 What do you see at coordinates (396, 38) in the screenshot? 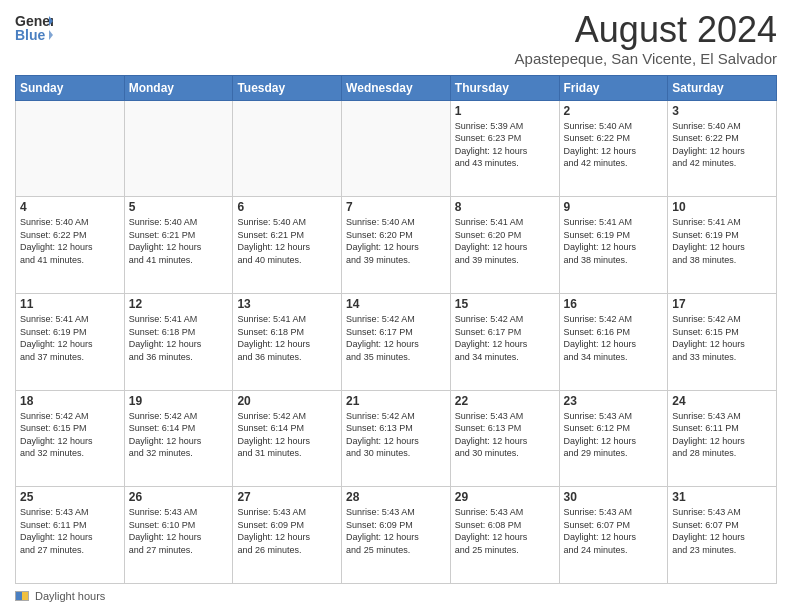
I see `header: General Blue August 2024 Apastepeque, Sa…` at bounding box center [396, 38].